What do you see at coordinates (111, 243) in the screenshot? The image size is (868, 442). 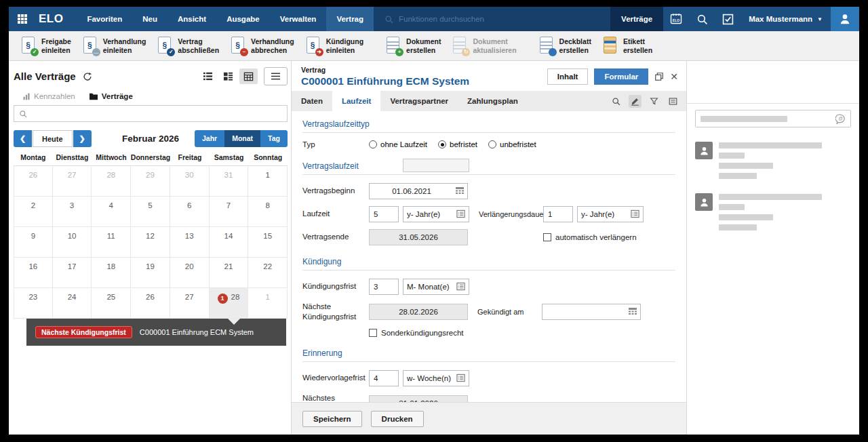 I see `calendar-day: 11` at bounding box center [111, 243].